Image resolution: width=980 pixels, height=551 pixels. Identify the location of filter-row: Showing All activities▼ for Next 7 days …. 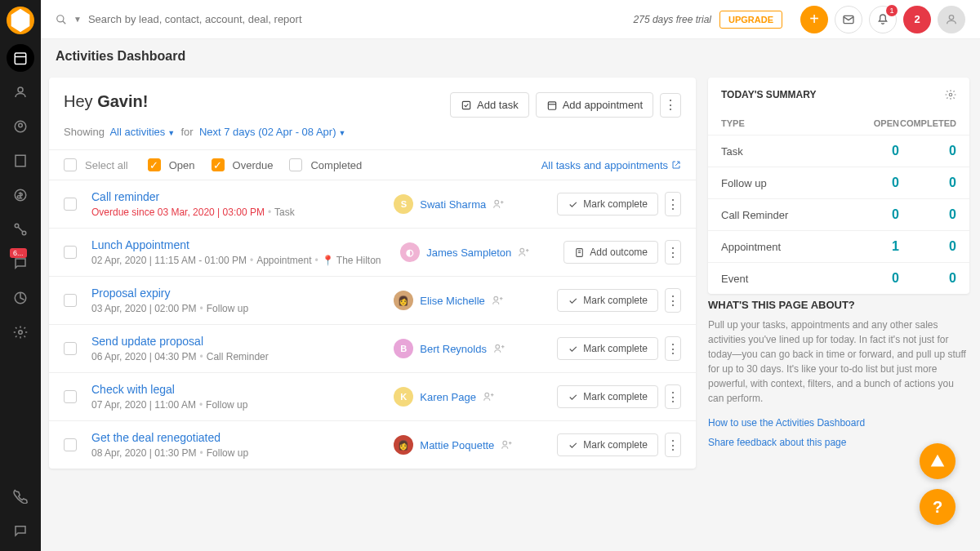
(372, 137).